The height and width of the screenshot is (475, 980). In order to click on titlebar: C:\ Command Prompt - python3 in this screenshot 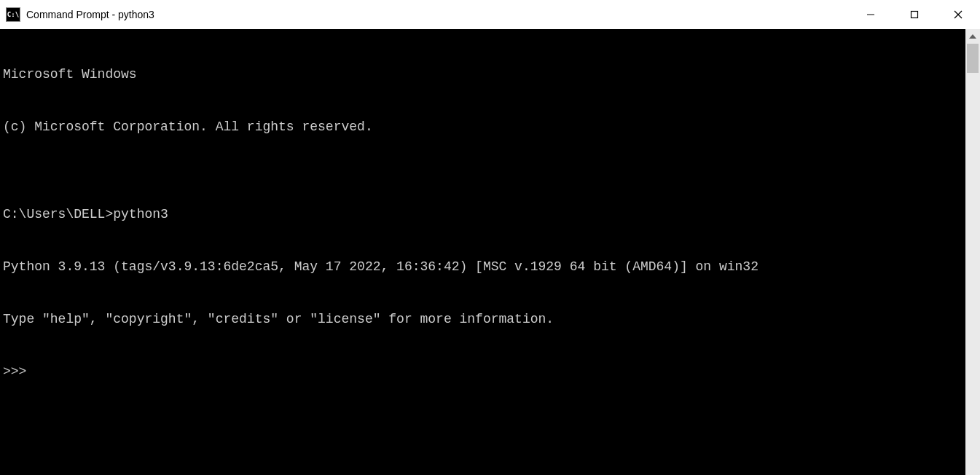, I will do `click(490, 15)`.